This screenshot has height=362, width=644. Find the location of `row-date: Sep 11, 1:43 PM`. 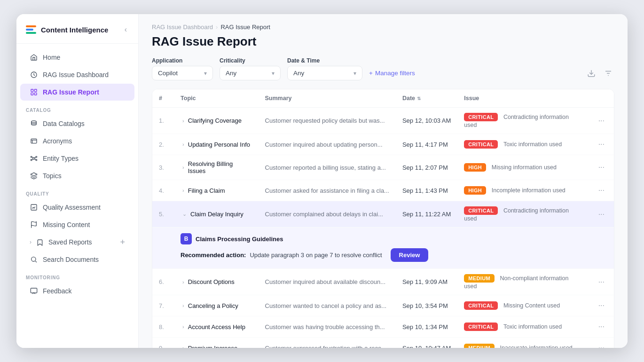

row-date: Sep 11, 1:43 PM is located at coordinates (427, 191).